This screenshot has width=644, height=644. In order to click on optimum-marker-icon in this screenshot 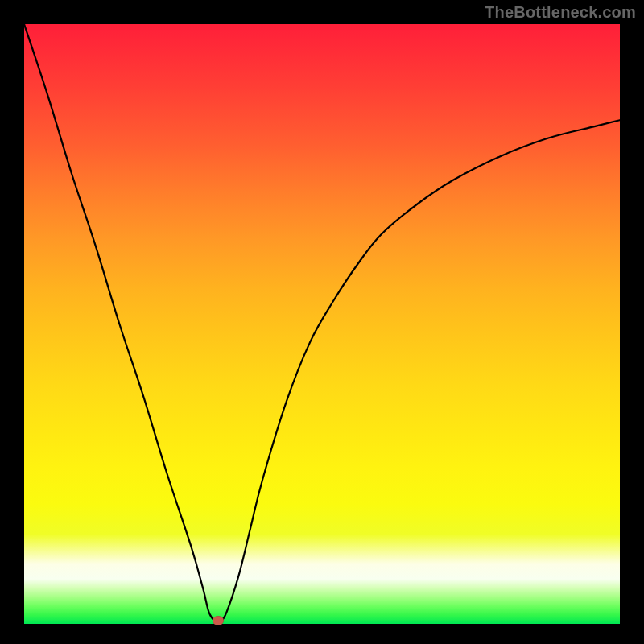, I will do `click(218, 621)`.